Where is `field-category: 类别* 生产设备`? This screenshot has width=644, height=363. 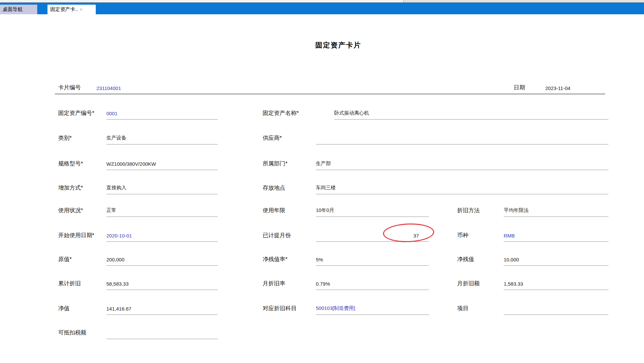
field-category: 类别* 生产设备 is located at coordinates (138, 136).